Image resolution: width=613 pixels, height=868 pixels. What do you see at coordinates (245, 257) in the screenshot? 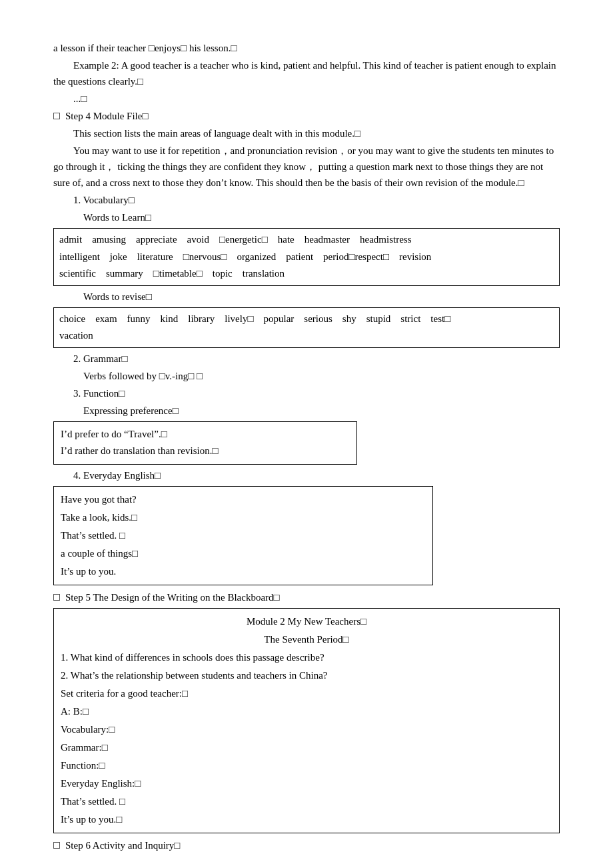
I see `words-learn-list-2: intelligent joke literature □nervous□ or…` at bounding box center [245, 257].